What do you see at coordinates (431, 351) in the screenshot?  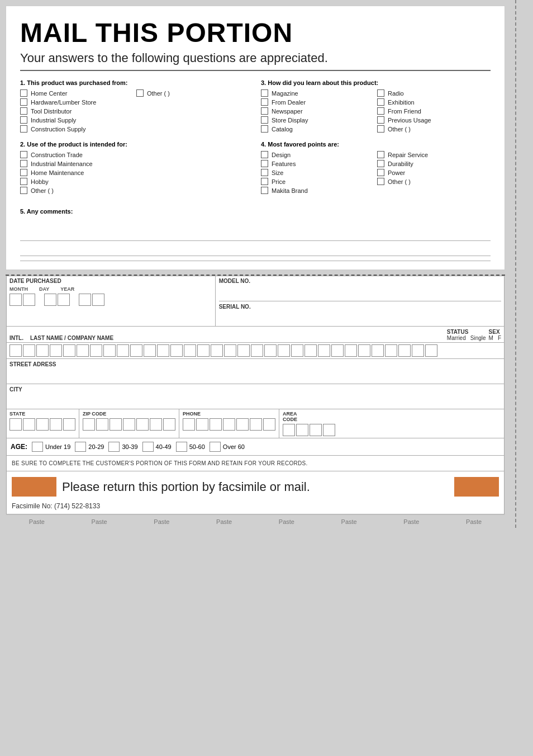 I see `name-box-sex-f` at bounding box center [431, 351].